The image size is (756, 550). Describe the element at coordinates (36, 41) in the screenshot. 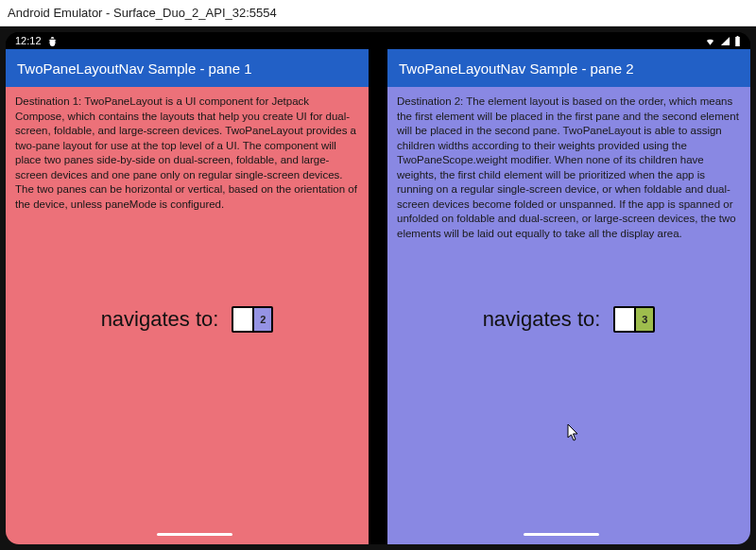

I see `status-bar-left: 12:12` at that location.